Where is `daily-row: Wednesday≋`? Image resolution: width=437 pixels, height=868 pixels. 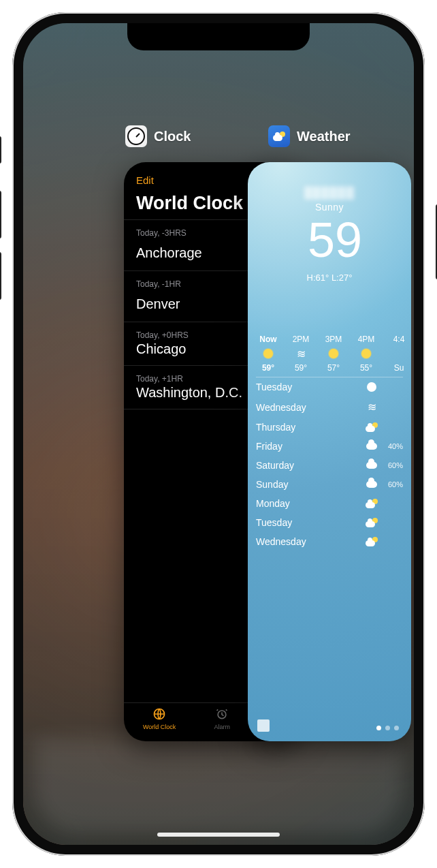
daily-row: Wednesday≋ is located at coordinates (329, 407).